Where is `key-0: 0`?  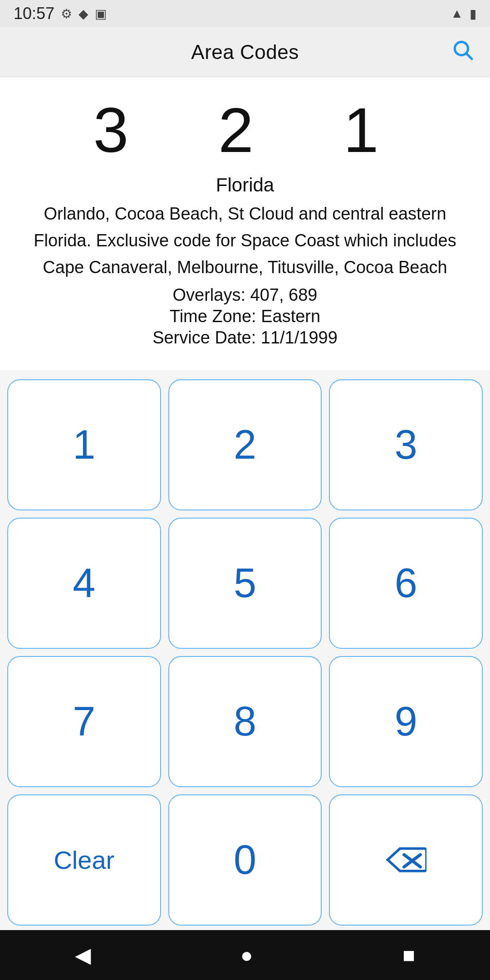
key-0: 0 is located at coordinates (245, 860).